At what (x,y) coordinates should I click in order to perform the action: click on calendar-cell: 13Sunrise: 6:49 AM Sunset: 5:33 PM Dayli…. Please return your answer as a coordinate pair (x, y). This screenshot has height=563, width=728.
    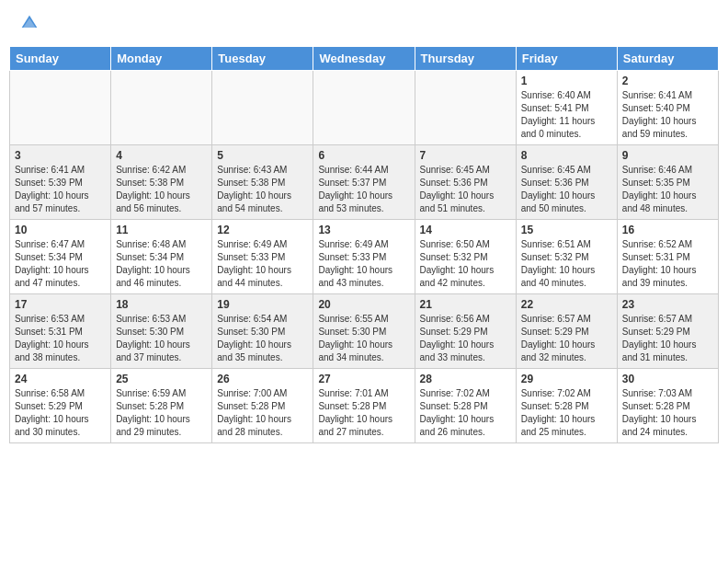
    Looking at the image, I should click on (364, 258).